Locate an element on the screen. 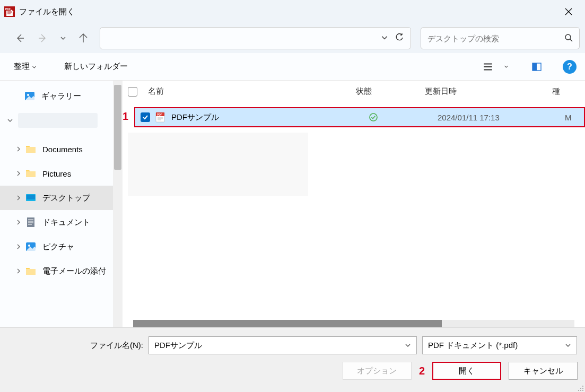 Image resolution: width=585 pixels, height=392 pixels. open-button: 開く is located at coordinates (467, 371).